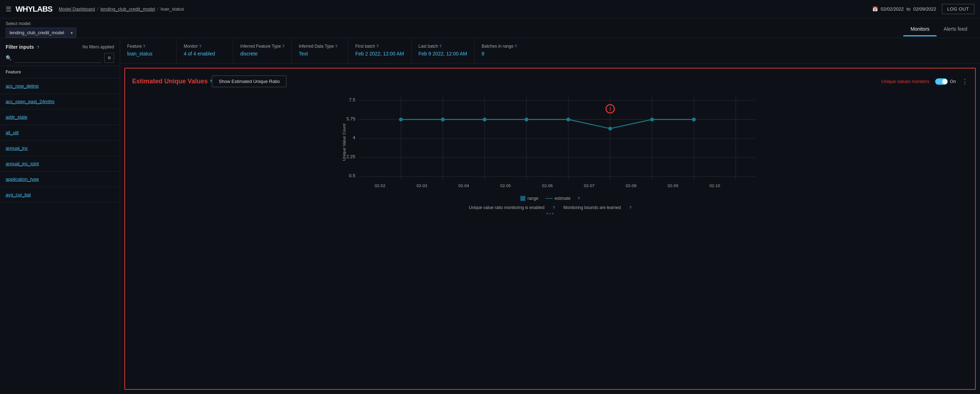 The height and width of the screenshot is (394, 980). Describe the element at coordinates (563, 199) in the screenshot. I see `legend-estimate-label: estimate` at that location.